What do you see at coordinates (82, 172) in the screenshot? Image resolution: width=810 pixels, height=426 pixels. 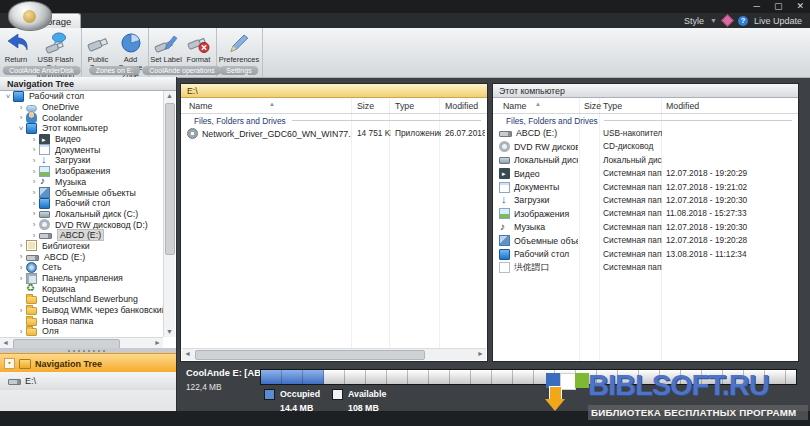 I see `tree-item: ›Изображения` at bounding box center [82, 172].